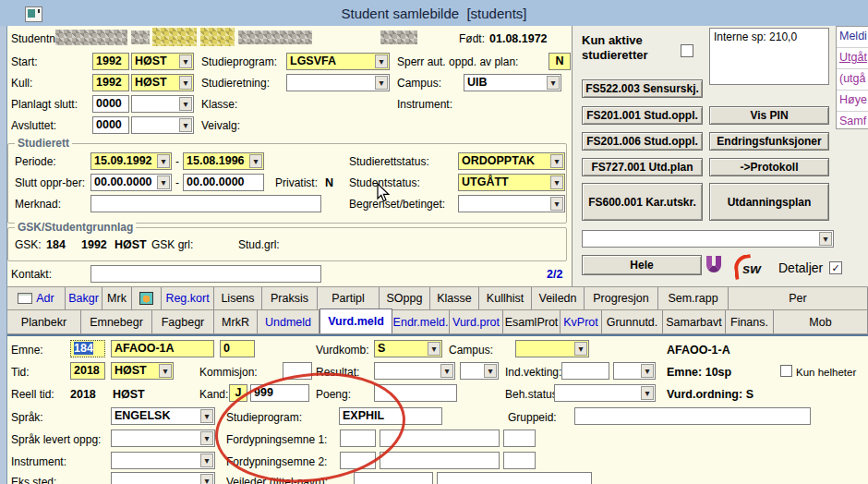 The width and height of the screenshot is (868, 484). I want to click on kull-year-field: 1992, so click(111, 83).